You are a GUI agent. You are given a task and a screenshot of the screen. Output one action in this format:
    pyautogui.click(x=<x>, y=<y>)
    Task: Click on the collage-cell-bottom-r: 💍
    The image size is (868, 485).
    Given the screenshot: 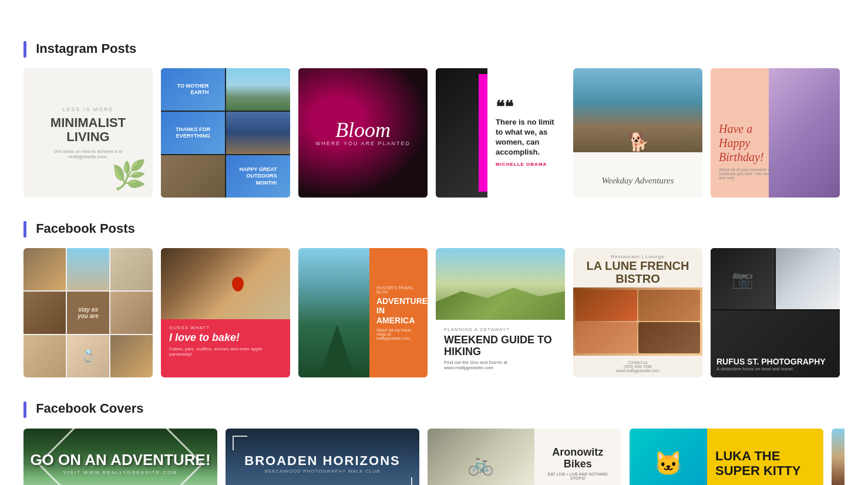 What is the action you would take?
    pyautogui.click(x=88, y=356)
    